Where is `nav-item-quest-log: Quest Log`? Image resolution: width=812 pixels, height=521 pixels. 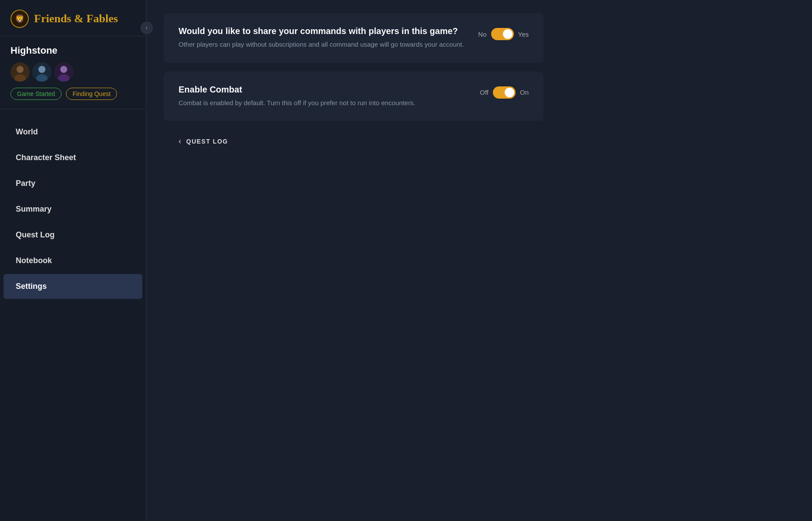 nav-item-quest-log: Quest Log is located at coordinates (73, 235).